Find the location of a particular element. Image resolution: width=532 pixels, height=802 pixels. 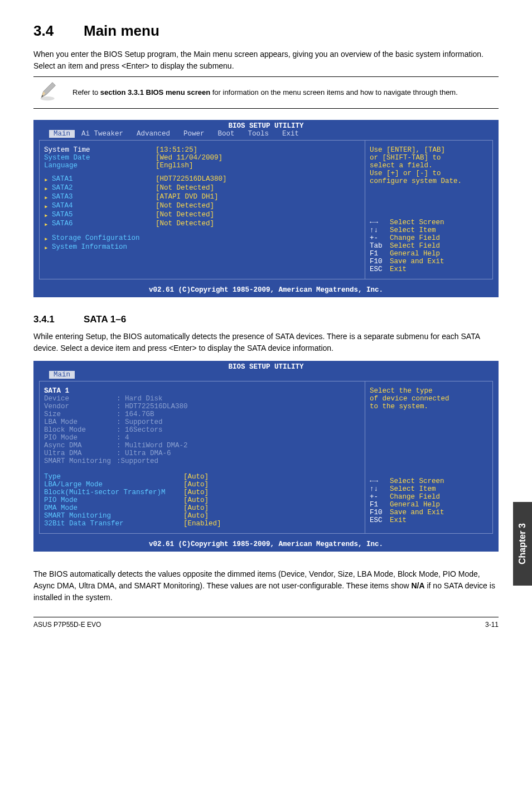

bios1-copyright: v02.61 (C)Copyright 1985-2009, American … is located at coordinates (266, 291).